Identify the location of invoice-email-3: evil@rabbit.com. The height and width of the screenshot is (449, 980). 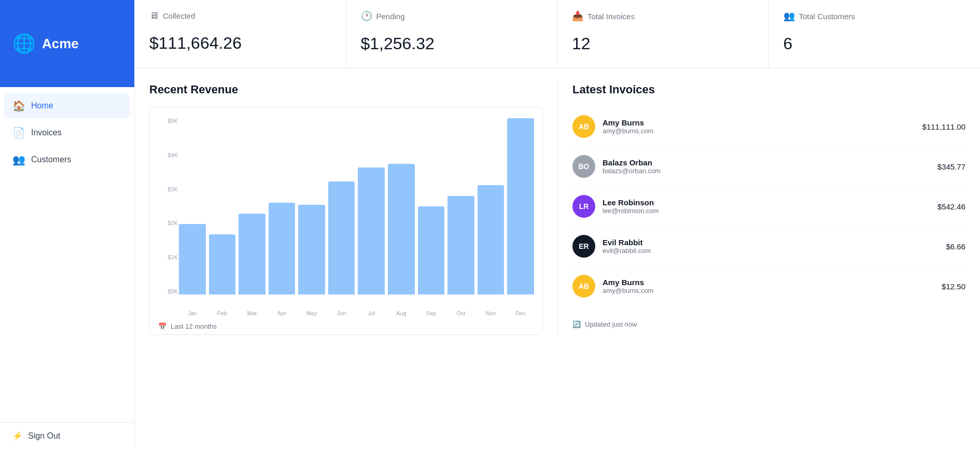
(771, 251).